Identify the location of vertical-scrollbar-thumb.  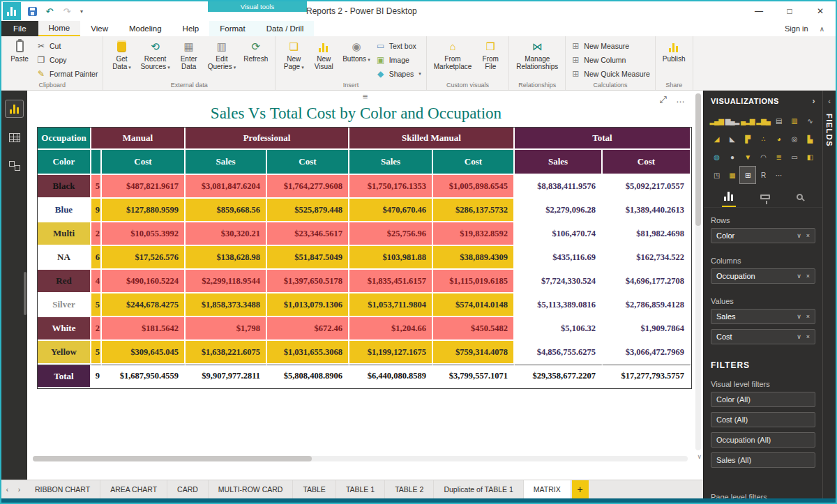
(698, 160).